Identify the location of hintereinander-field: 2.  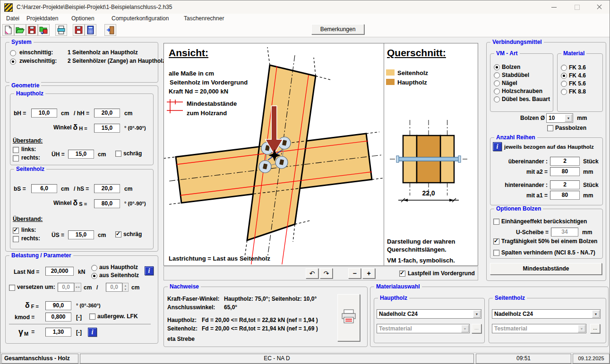
(565, 185).